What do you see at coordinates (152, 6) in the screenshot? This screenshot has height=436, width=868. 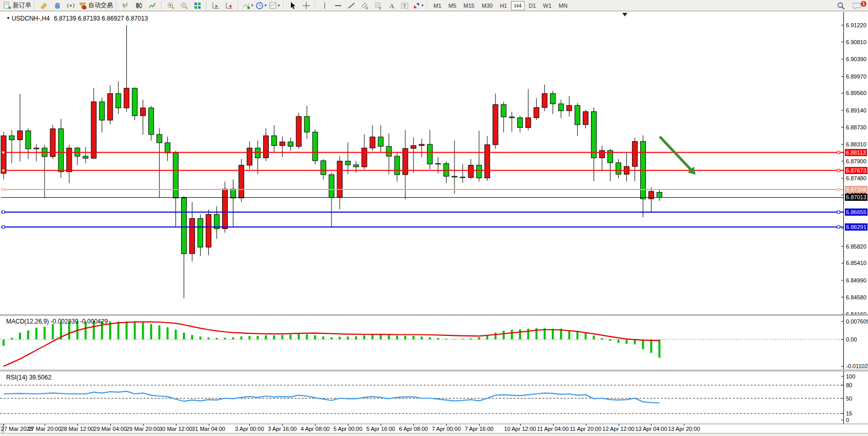 I see `line-chart-icon` at bounding box center [152, 6].